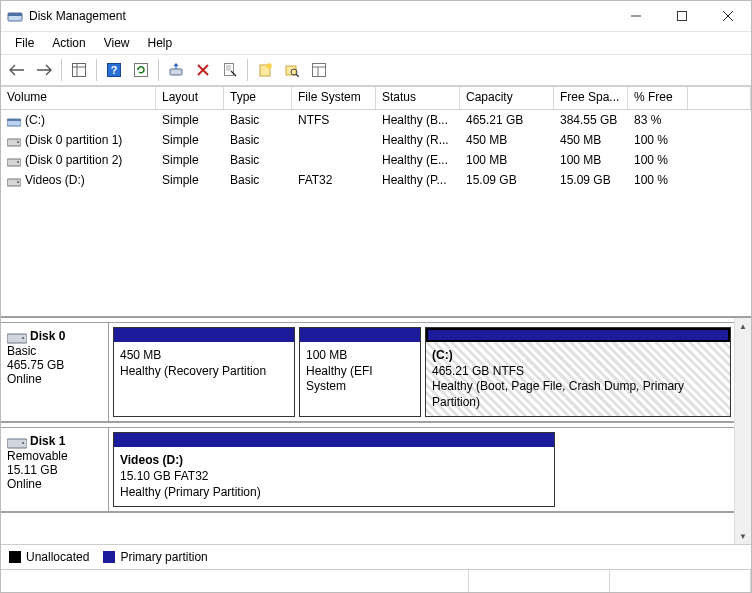 The width and height of the screenshot is (752, 593). Describe the element at coordinates (376, 140) in the screenshot. I see `table-row: (Disk 0 partition 1)SimpleBasicHealthy (…` at that location.